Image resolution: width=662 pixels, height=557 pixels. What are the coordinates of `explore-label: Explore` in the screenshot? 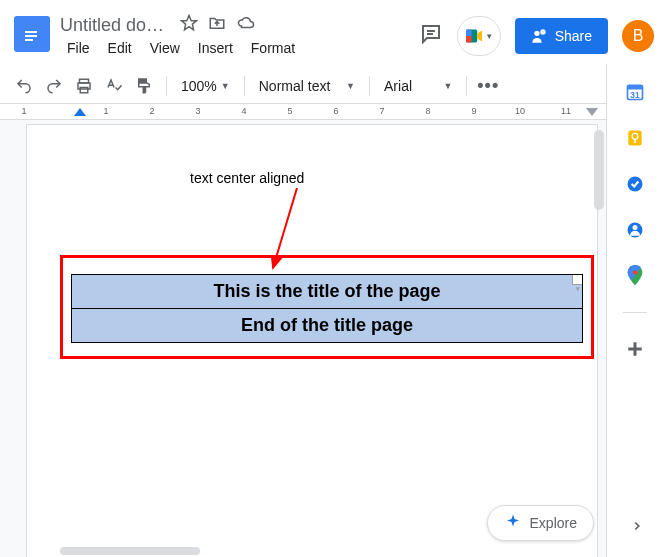 It's located at (554, 523).